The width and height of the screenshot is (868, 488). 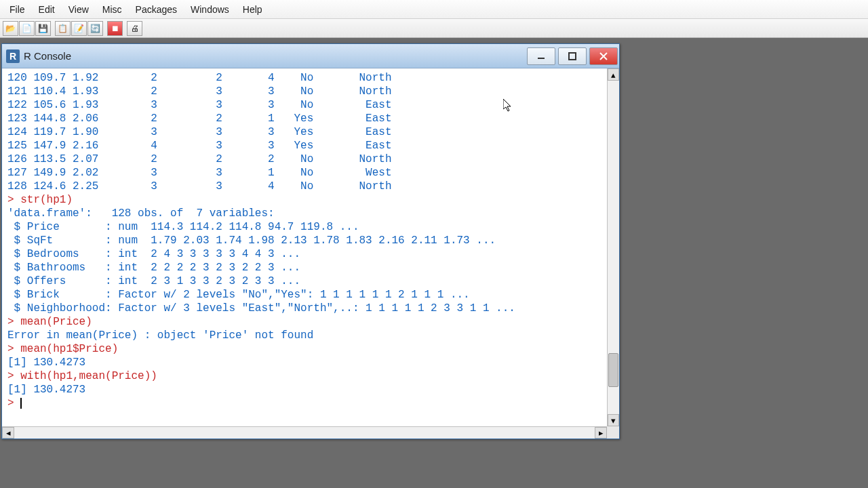 I want to click on scroll-thumb, so click(x=613, y=370).